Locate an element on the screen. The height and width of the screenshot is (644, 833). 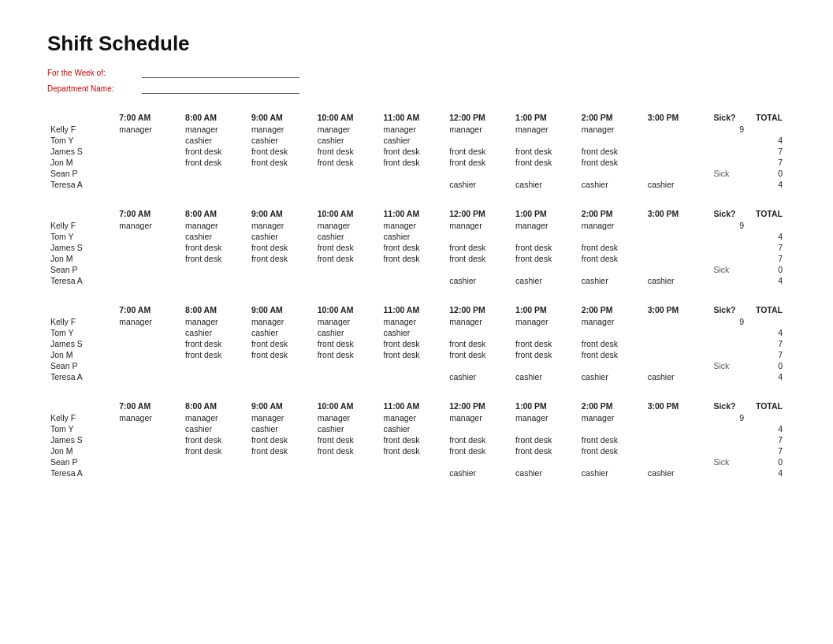
table-row: Teresa Acashiercashiercashiercashier4 is located at coordinates (416, 473).